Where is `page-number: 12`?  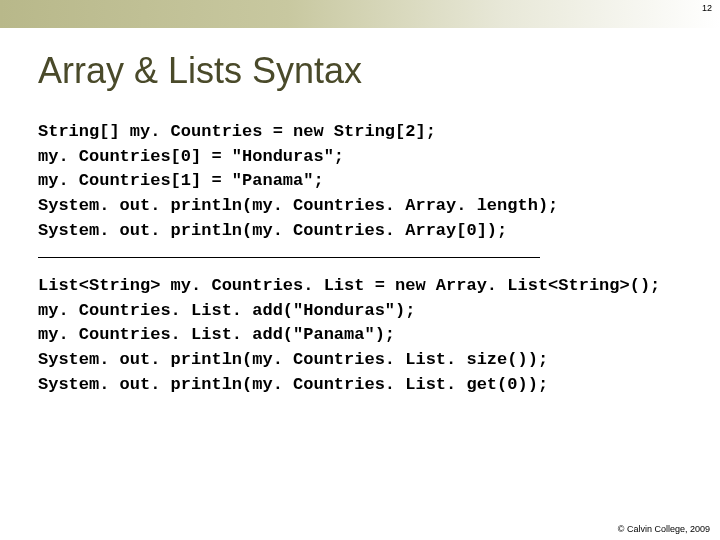
page-number: 12 is located at coordinates (707, 8).